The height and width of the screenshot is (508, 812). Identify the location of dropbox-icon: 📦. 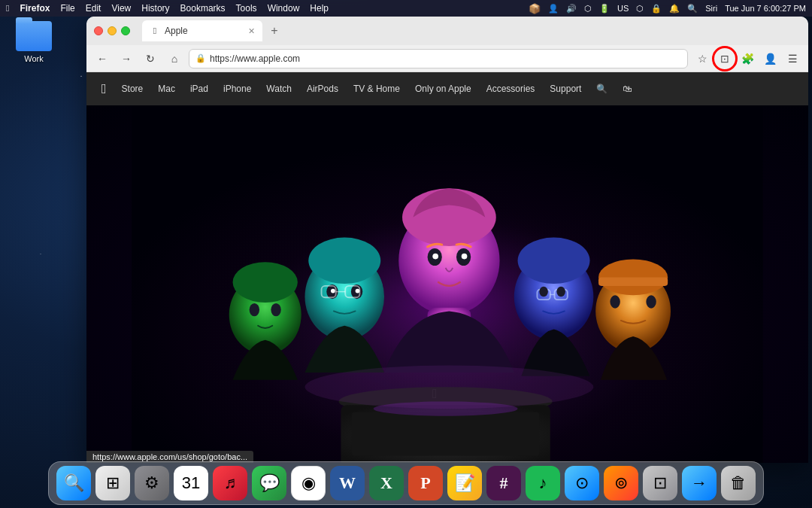
(535, 9).